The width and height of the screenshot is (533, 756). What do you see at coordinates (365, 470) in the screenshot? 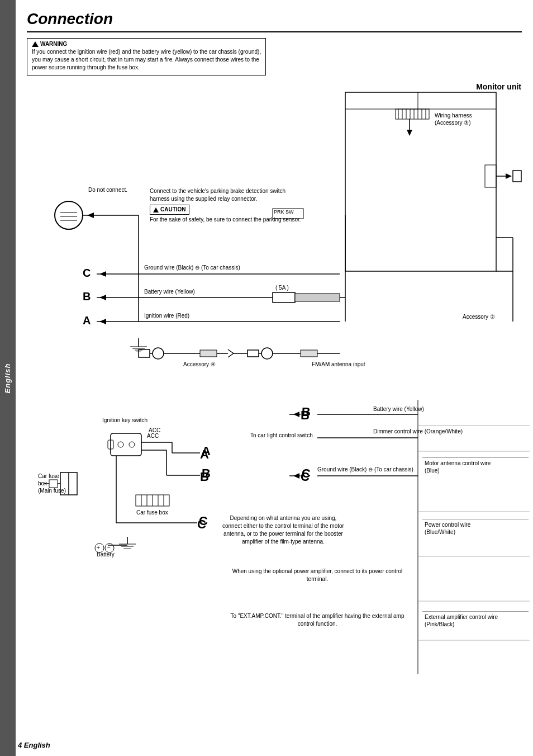
I see `ground-wire-right-label: Ground wire (Black) ⊖ (To car chassis)` at bounding box center [365, 470].